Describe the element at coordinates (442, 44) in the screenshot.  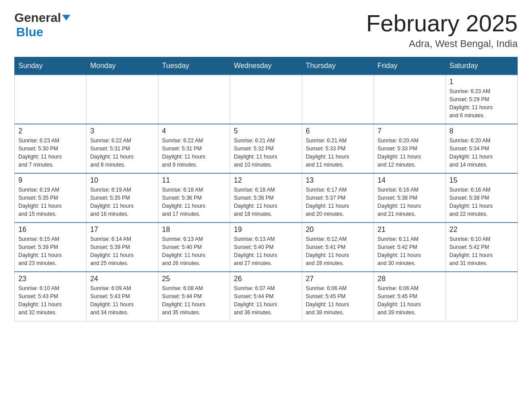
I see `calendar-subtitle: Adra, West Bengal, India` at that location.